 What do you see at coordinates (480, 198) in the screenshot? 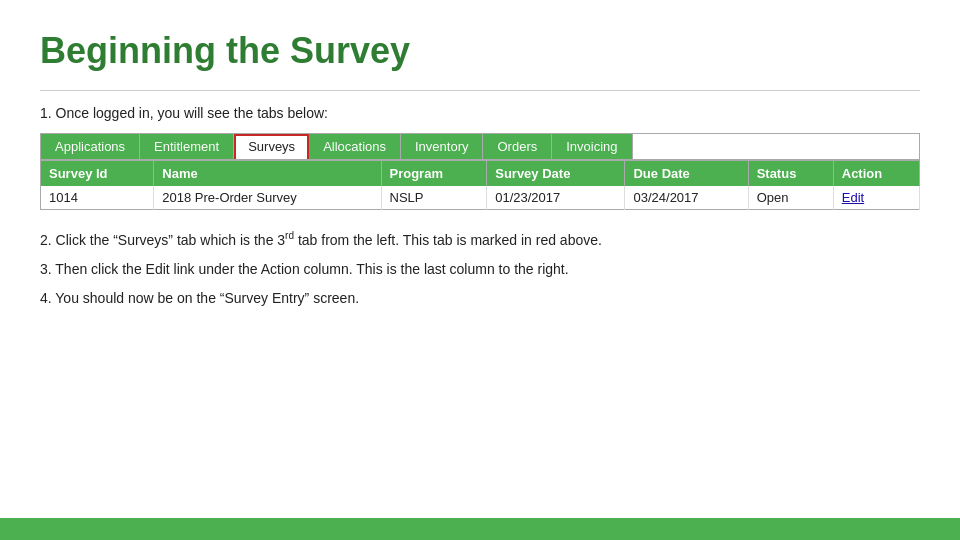
I see `table-row: 1014 2018 Pre-Order Survey NSLP 01/23/20…` at bounding box center [480, 198].